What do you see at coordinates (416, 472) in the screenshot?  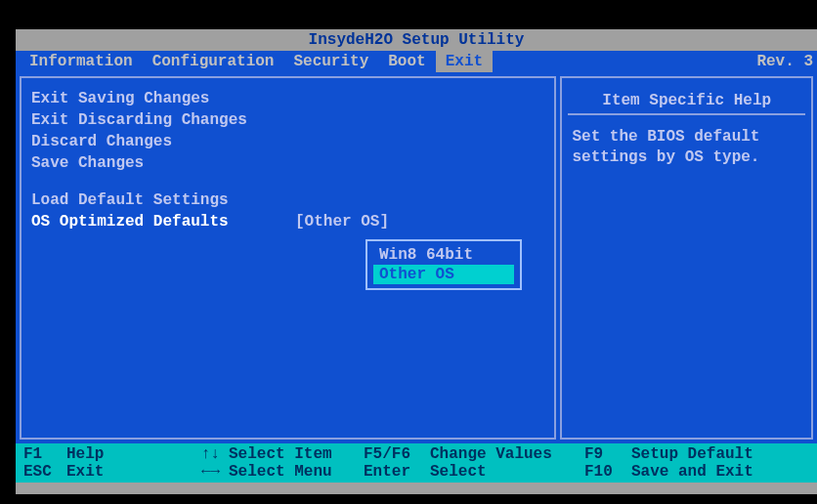 I see `footer-row-2: ESCExit ←→Select Menu EnterSelect F10Sav…` at bounding box center [416, 472].